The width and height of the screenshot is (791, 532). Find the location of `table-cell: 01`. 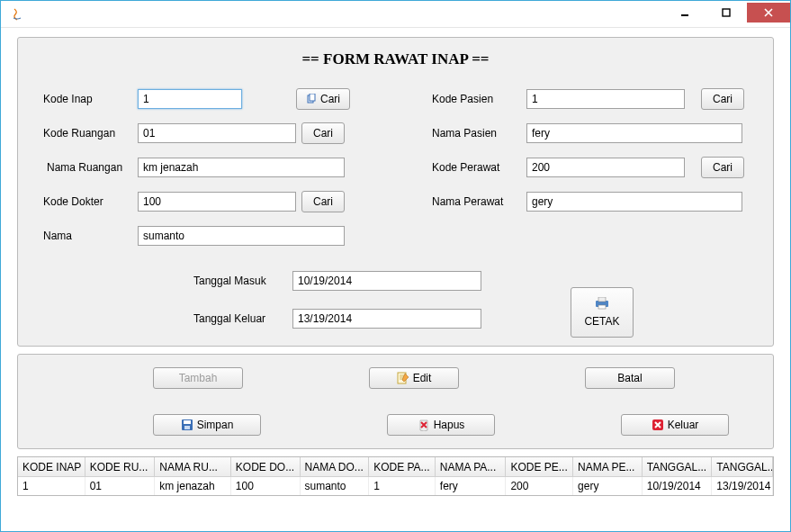

table-cell: 01 is located at coordinates (121, 486).